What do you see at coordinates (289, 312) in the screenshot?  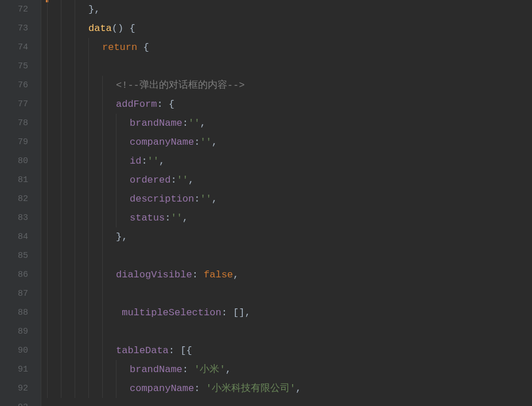 I see `code-line-88: multipleSelection: [],` at bounding box center [289, 312].